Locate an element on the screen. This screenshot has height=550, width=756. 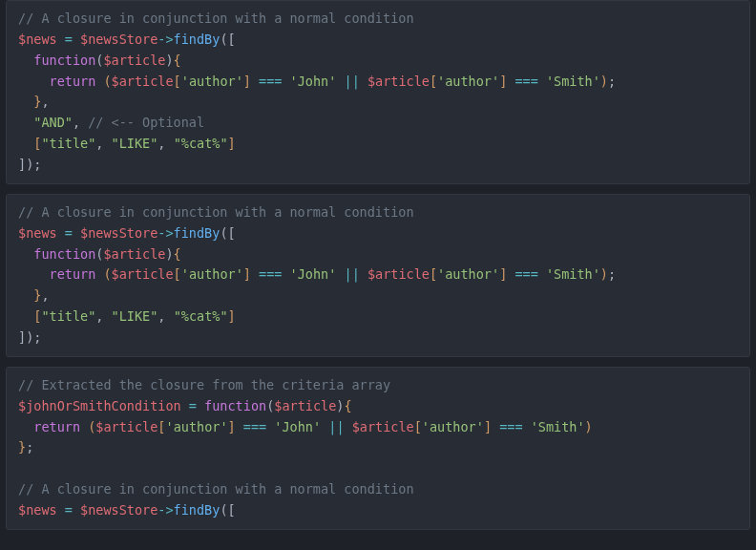
code-token: $newsStore is located at coordinates (118, 233).